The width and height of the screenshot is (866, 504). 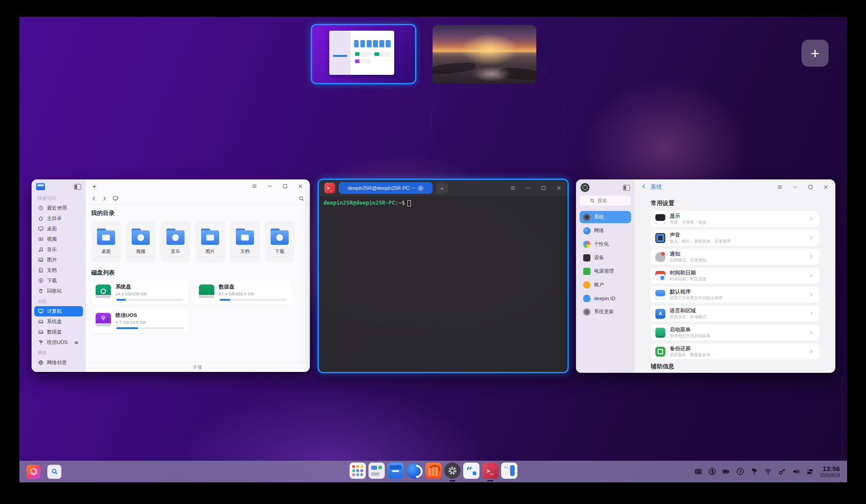 I want to click on sidebar-item-network-neighborhood: 网络邻居, so click(x=59, y=362).